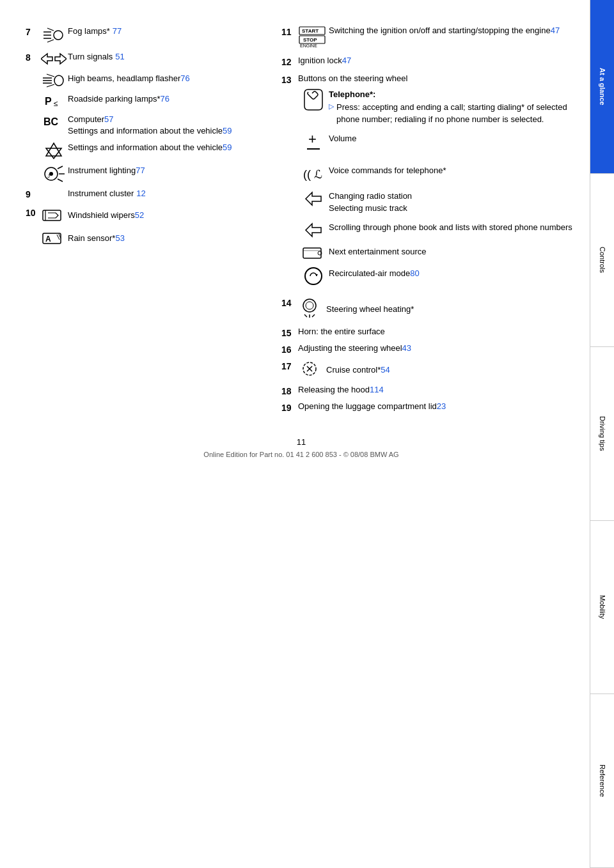 Image resolution: width=614 pixels, height=868 pixels. Describe the element at coordinates (168, 79) in the screenshot. I see `high-beams-text: High beams, headlamp flasher76` at that location.